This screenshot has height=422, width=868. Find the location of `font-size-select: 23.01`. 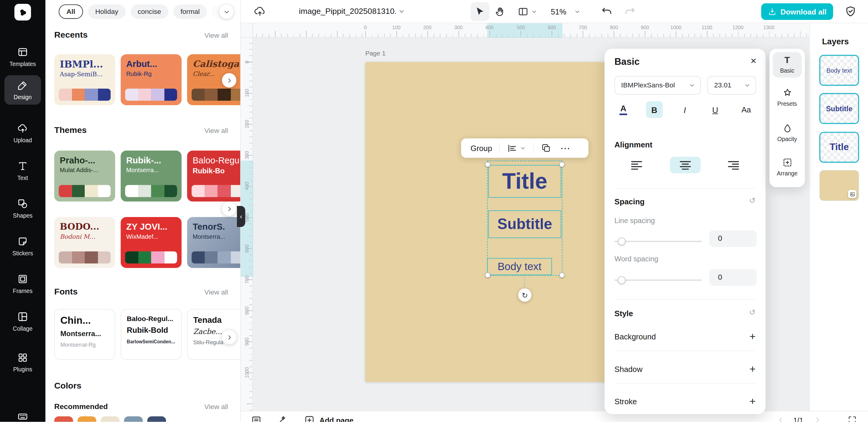

font-size-select: 23.01 is located at coordinates (732, 85).